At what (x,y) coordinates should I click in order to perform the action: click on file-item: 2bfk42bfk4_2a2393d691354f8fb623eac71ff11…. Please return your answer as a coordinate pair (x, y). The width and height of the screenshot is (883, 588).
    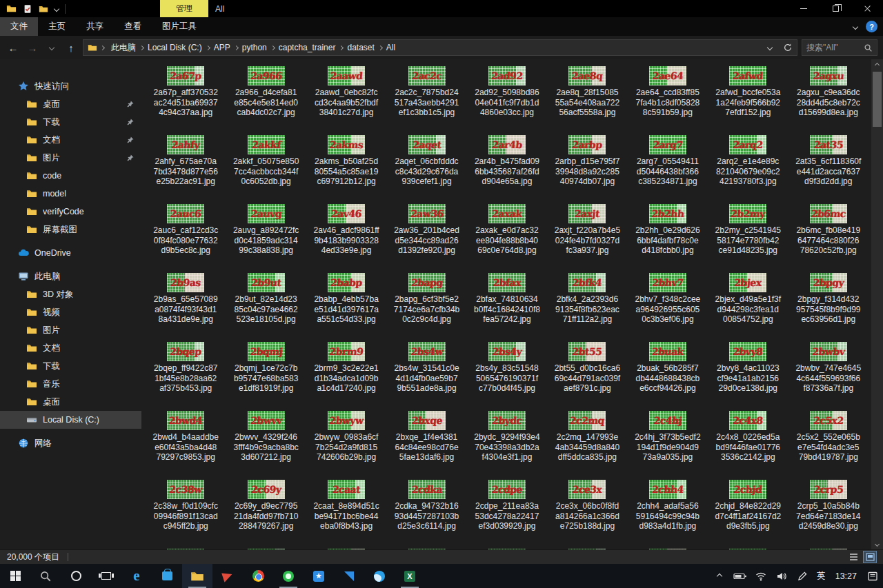
    Looking at the image, I should click on (587, 305).